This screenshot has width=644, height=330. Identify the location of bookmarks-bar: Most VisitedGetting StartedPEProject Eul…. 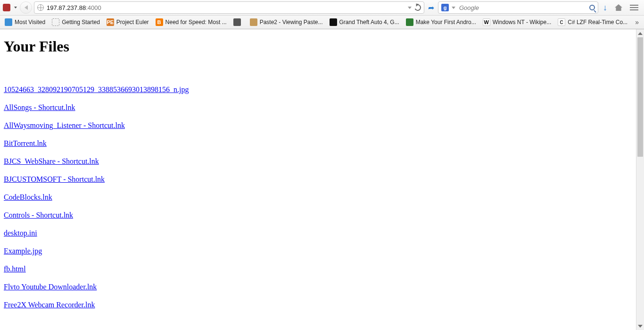
(322, 23).